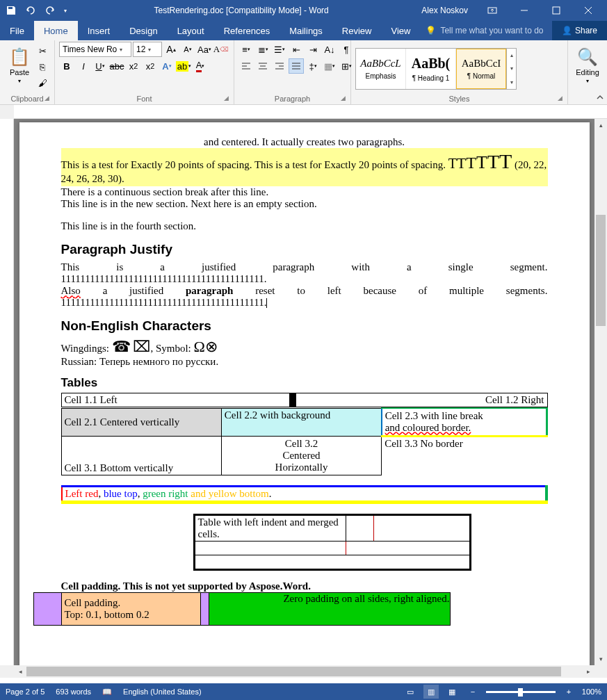 The image size is (607, 700). I want to click on window-controls, so click(540, 10).